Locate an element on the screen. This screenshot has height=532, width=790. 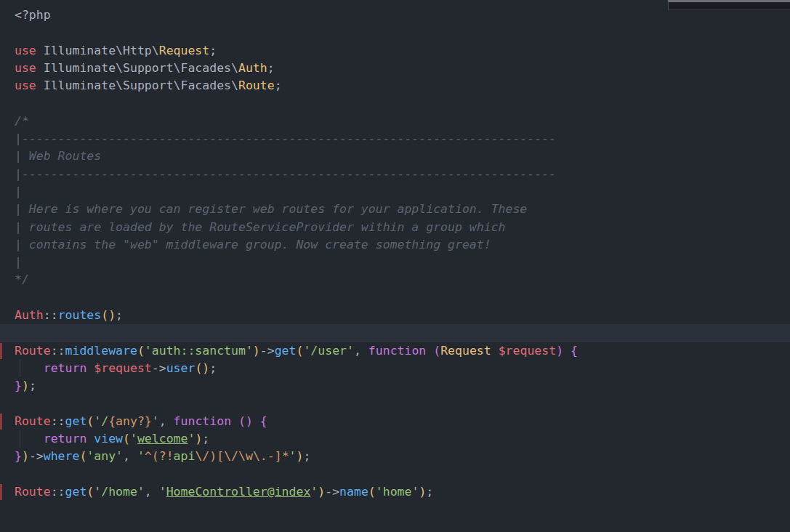
code-token: welcome is located at coordinates (163, 439).